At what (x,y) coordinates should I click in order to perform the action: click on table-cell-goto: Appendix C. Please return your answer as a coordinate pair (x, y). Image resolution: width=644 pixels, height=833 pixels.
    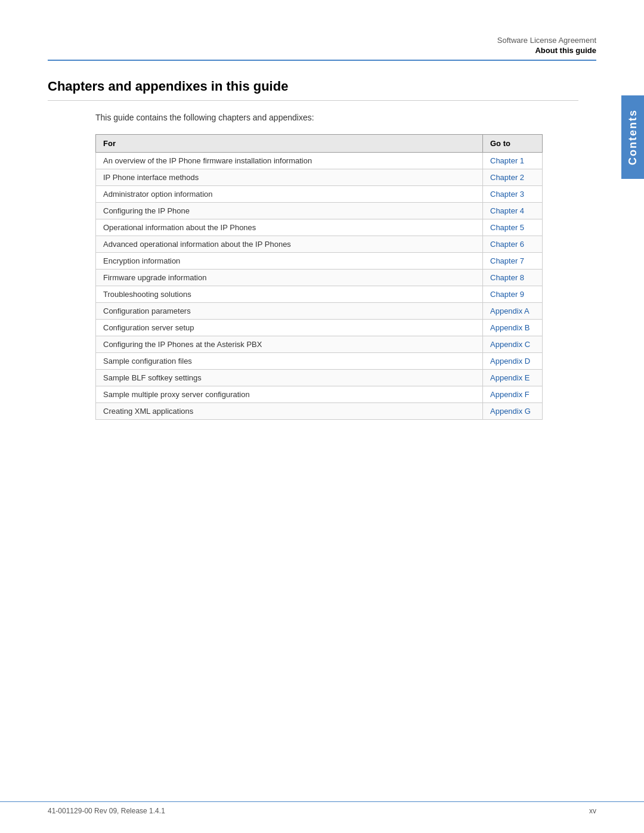
    Looking at the image, I should click on (513, 345).